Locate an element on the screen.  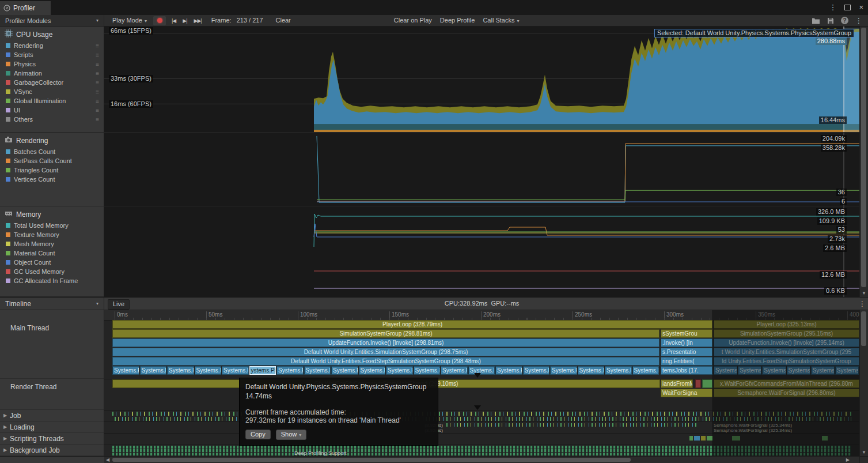
timeline-menu-kebab-icon: ⋮ is located at coordinates (862, 304).